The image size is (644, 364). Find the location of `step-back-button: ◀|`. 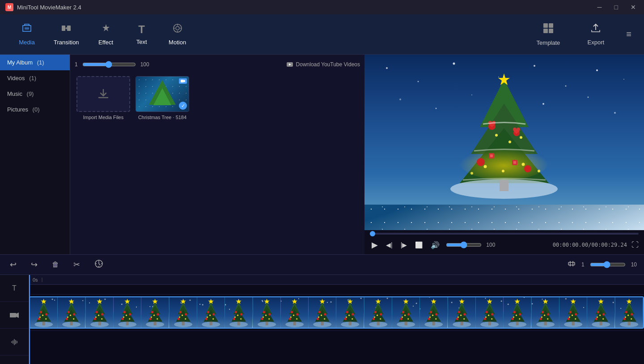

step-back-button: ◀| is located at coordinates (389, 245).